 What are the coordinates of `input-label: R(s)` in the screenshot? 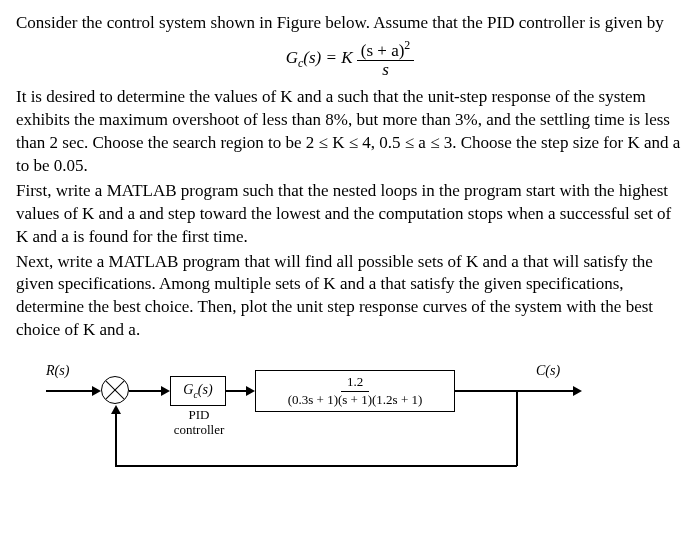 It's located at (58, 372).